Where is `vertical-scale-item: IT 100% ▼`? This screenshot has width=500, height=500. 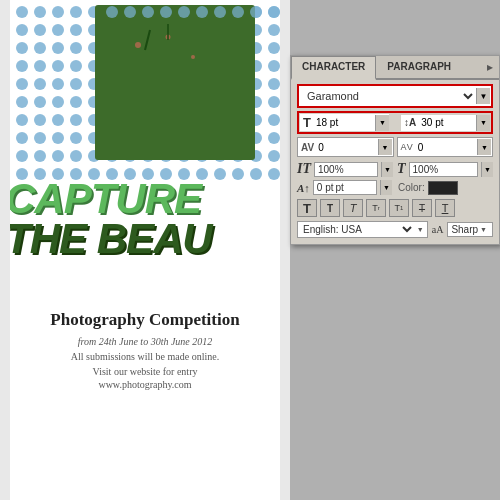 vertical-scale-item: IT 100% ▼ is located at coordinates (345, 169).